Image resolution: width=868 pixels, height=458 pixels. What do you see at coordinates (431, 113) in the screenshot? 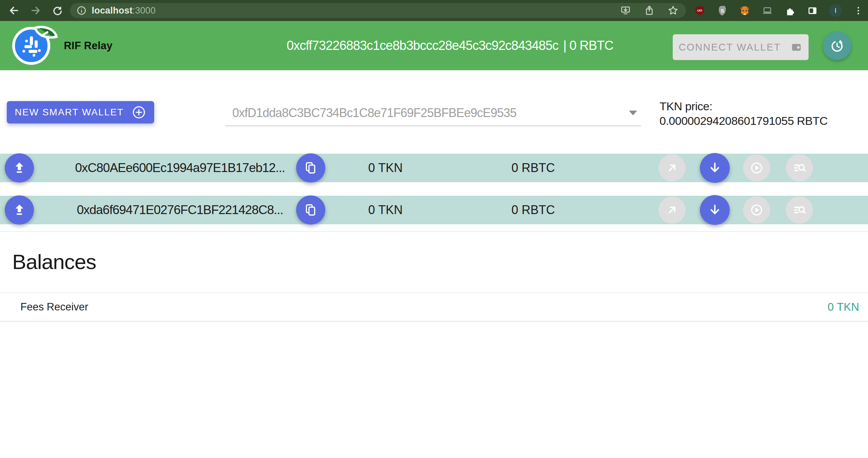
I see `selected-relay-address: 0xfD1dda8C3BC734Bc1C8e71F69F25BFBEe9cE95…` at bounding box center [431, 113].